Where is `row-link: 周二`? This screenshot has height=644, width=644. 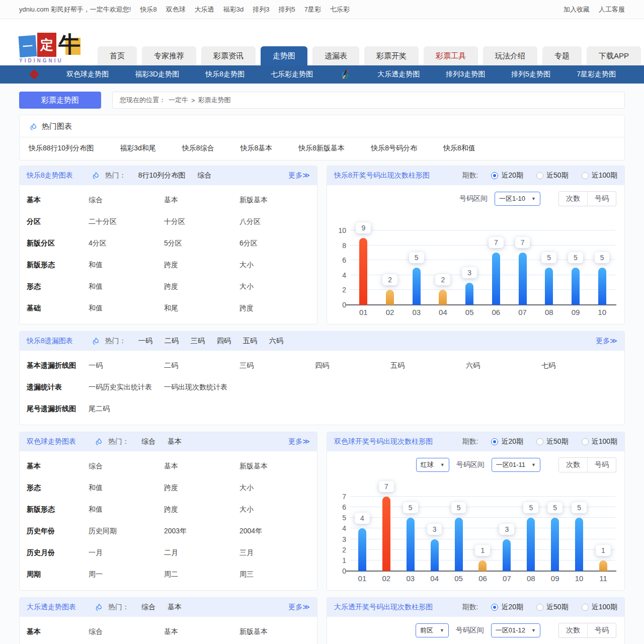
row-link: 周二 is located at coordinates (202, 575).